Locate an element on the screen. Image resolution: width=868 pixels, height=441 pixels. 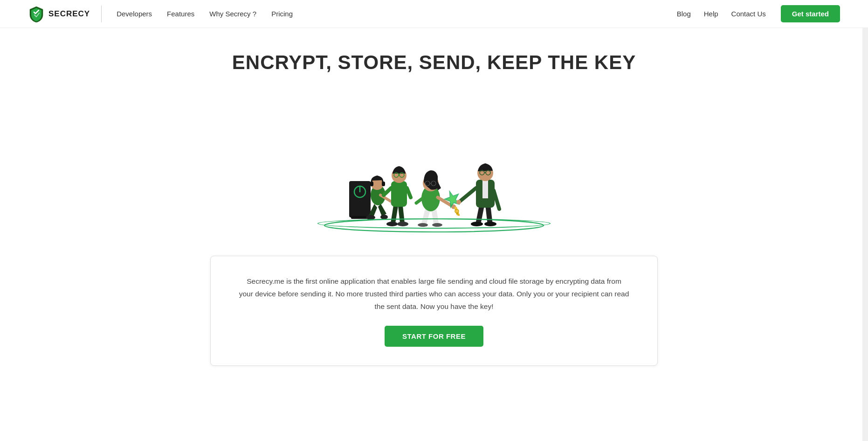
hero-title: ENCRYPT, STORE, SEND, KEEP THE KEY is located at coordinates (434, 63).